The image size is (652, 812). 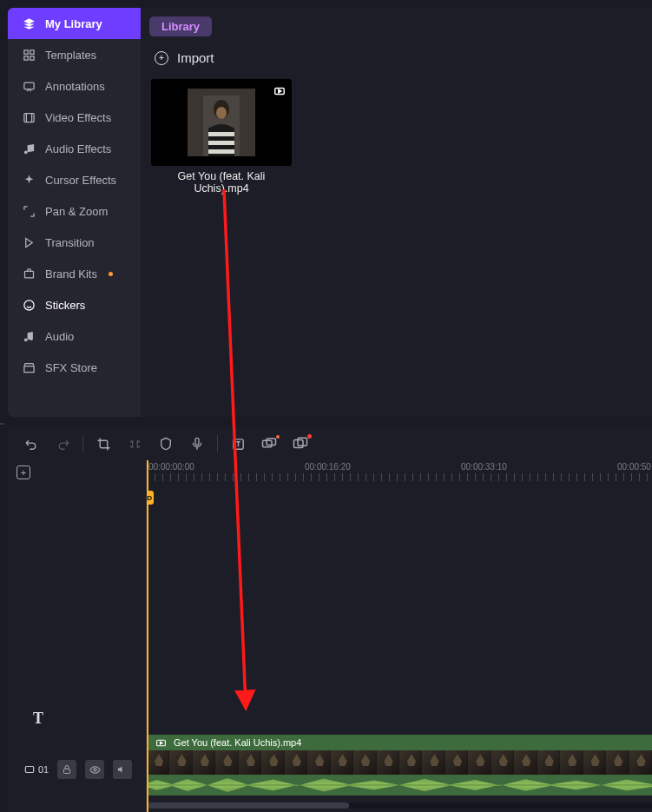 What do you see at coordinates (248, 806) in the screenshot?
I see `scrollbar-thumb` at bounding box center [248, 806].